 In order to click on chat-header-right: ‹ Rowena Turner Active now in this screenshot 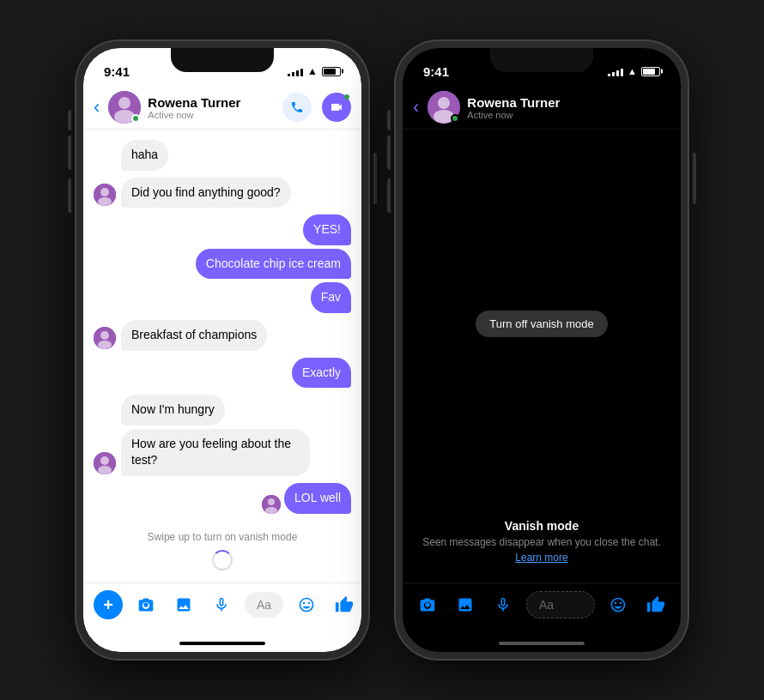, I will do `click(542, 108)`.